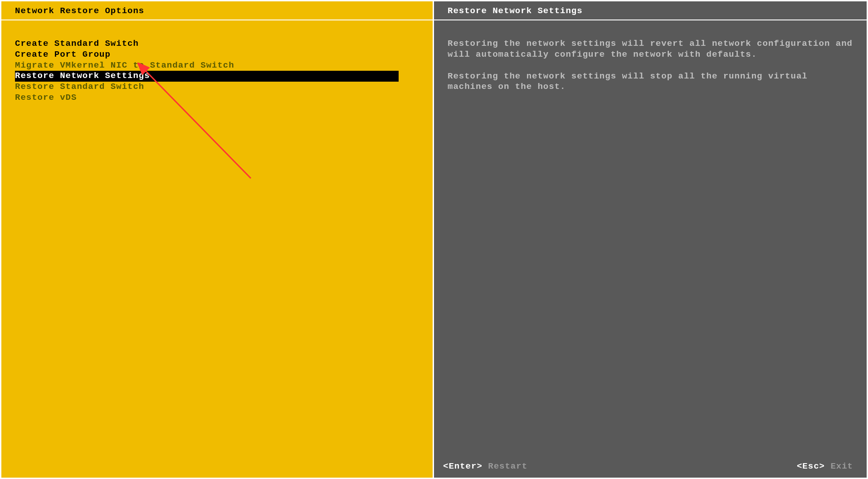 The image size is (868, 479). I want to click on hint-key-esc: <Esc>, so click(811, 466).